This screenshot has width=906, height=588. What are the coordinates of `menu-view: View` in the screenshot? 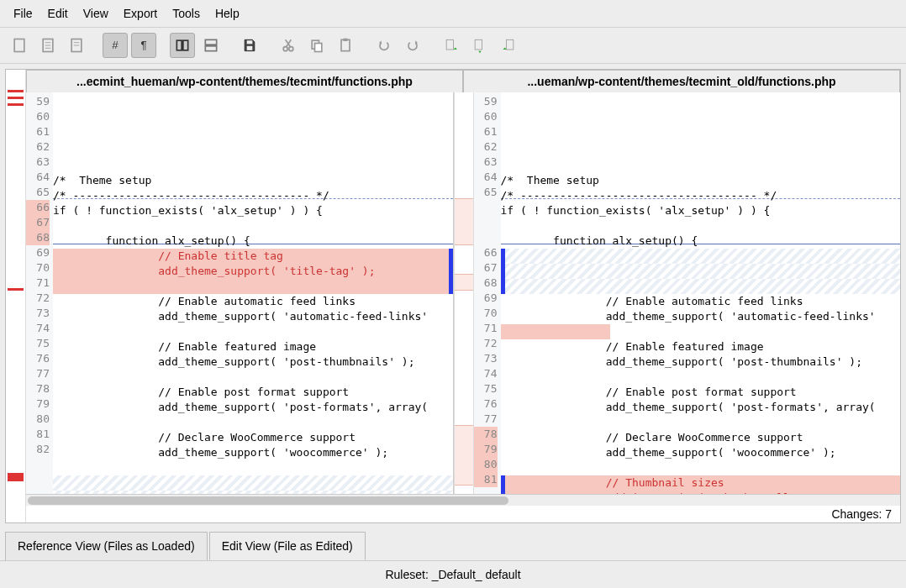 It's located at (96, 13).